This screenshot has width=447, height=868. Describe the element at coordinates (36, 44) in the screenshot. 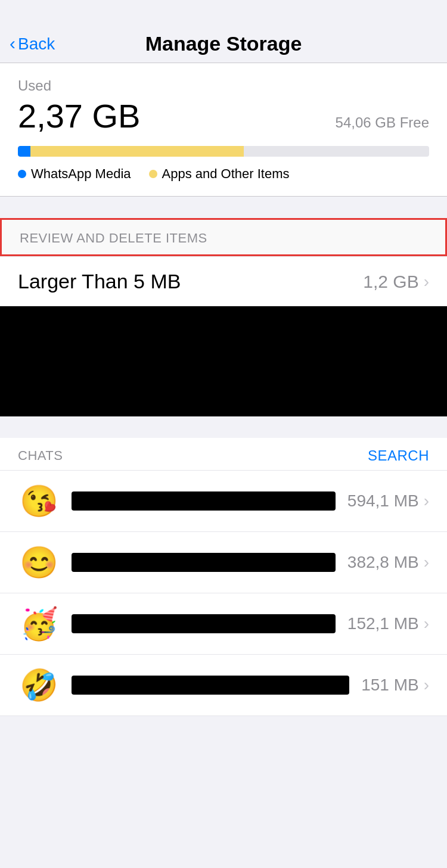

I see `back-label: Back` at that location.